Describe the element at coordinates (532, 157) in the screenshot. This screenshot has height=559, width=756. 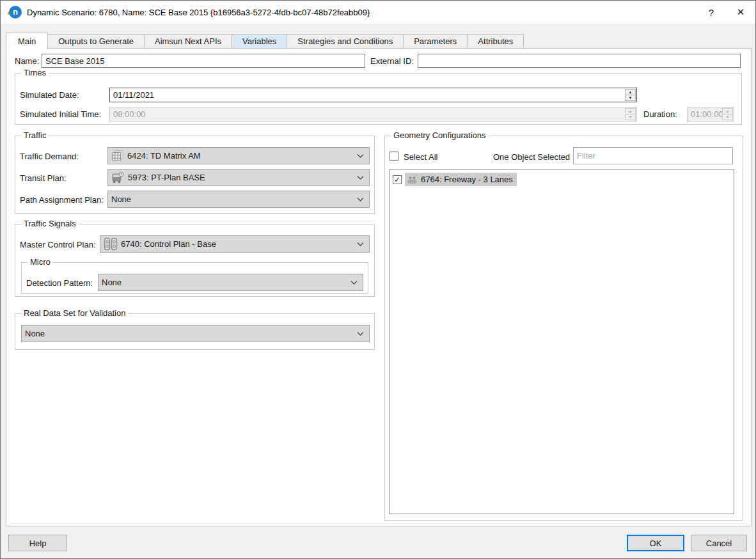
I see `selection-status-text: One Object Selected` at that location.